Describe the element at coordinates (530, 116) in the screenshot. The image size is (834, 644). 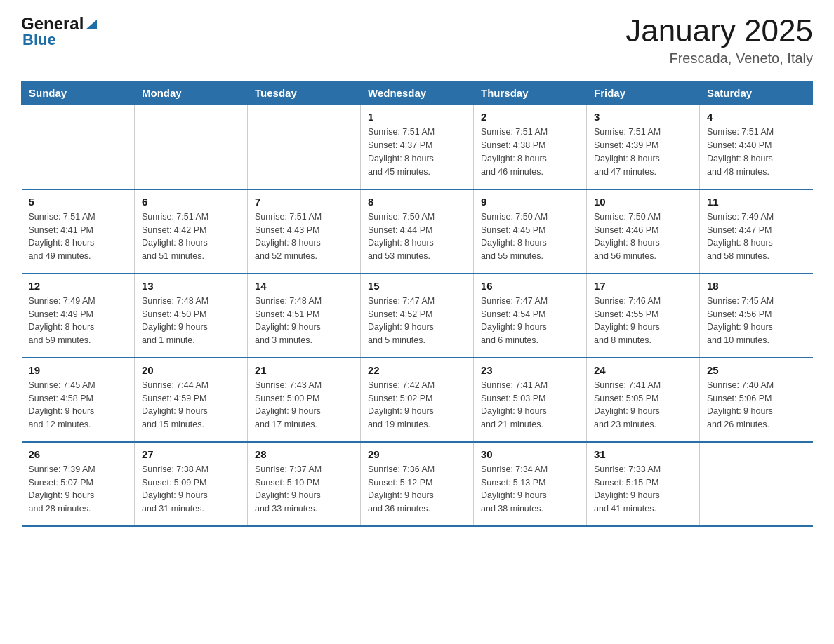
I see `day-number: 2` at that location.